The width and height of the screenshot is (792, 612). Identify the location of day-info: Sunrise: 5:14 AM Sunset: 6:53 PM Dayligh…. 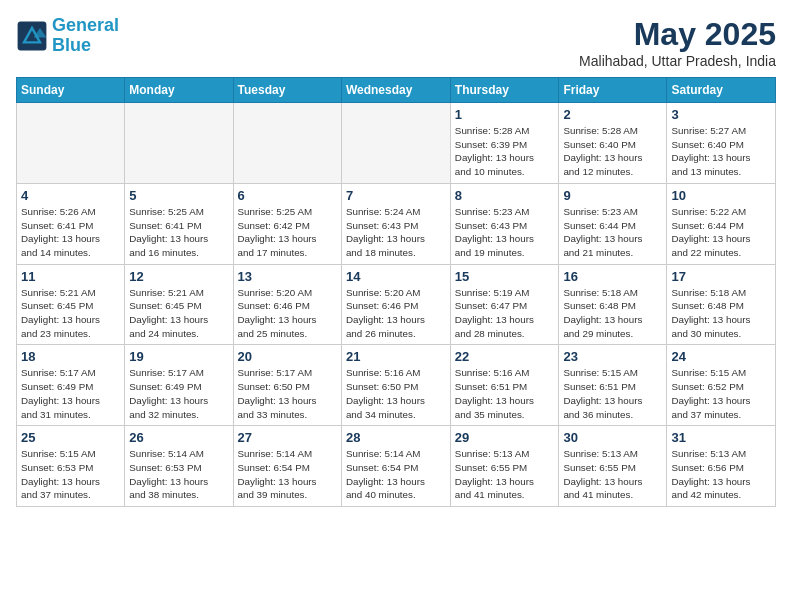
(178, 474).